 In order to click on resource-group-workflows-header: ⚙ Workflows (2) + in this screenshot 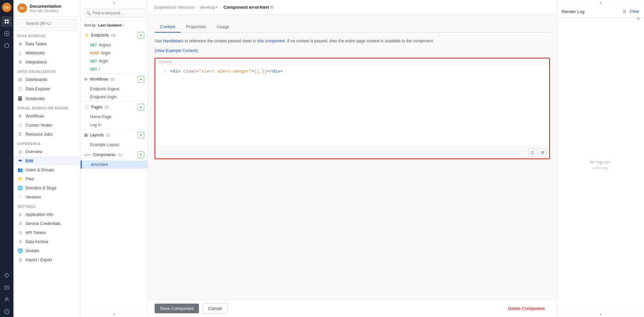, I will do `click(114, 79)`.